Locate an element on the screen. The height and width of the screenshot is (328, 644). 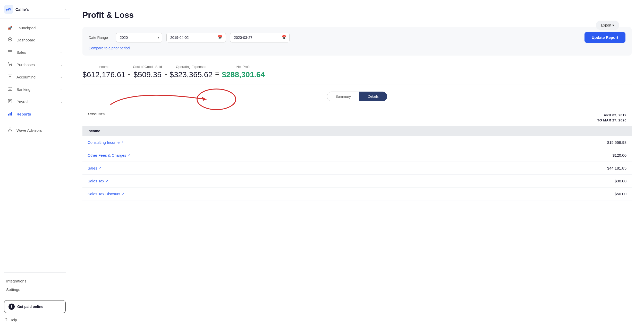
page-header: Profit & Loss Export ▾ is located at coordinates (357, 15).